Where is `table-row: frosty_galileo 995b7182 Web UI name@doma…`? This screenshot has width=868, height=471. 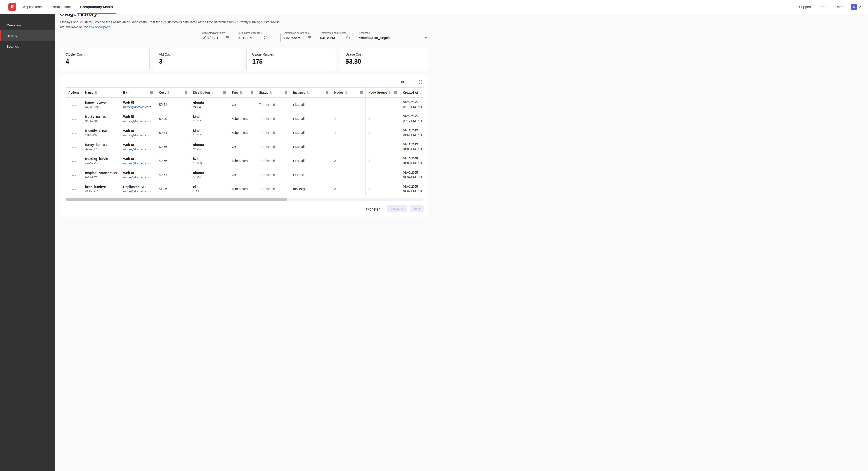 table-row: frosty_galileo 995b7182 Web UI name@doma… is located at coordinates (245, 119).